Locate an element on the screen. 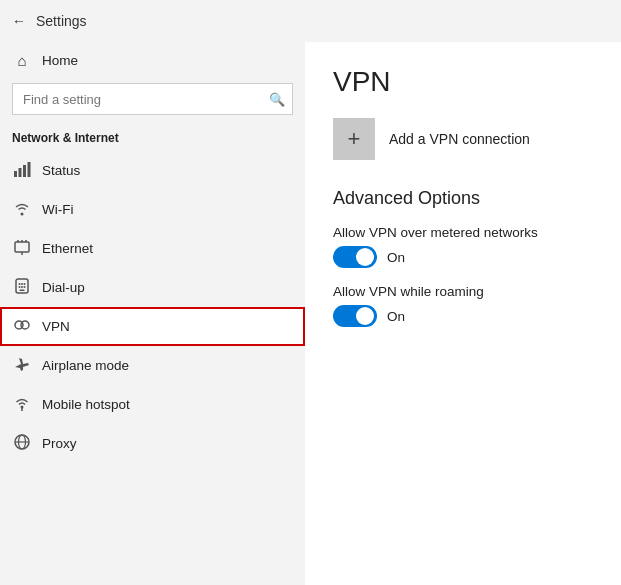 This screenshot has height=585, width=621. advanced-options-heading: Advanced Options is located at coordinates (463, 198).